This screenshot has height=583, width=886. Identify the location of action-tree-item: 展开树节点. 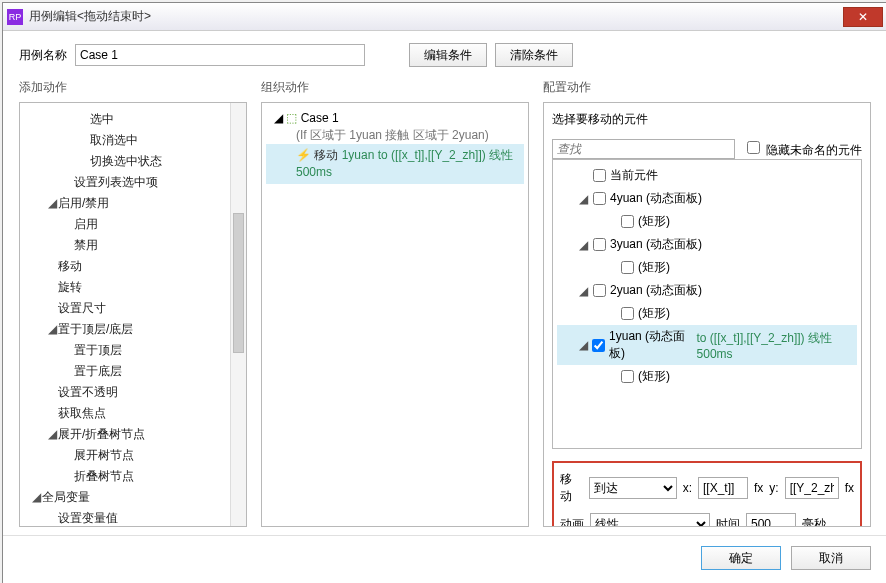
(133, 456).